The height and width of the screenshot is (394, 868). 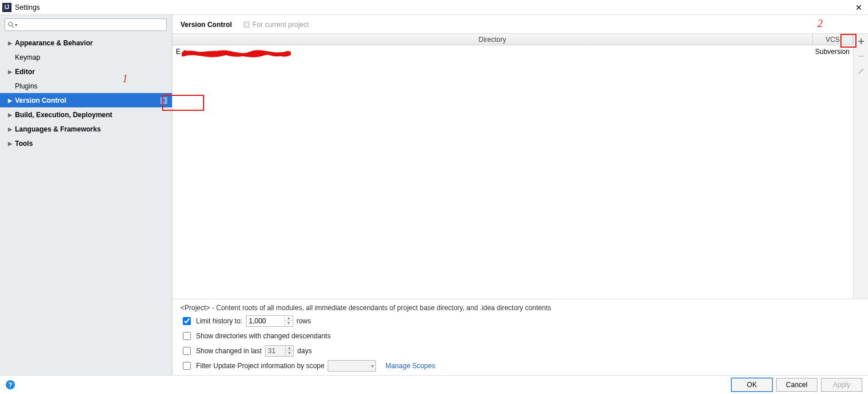 What do you see at coordinates (275, 351) in the screenshot?
I see `show-changed-last-input` at bounding box center [275, 351].